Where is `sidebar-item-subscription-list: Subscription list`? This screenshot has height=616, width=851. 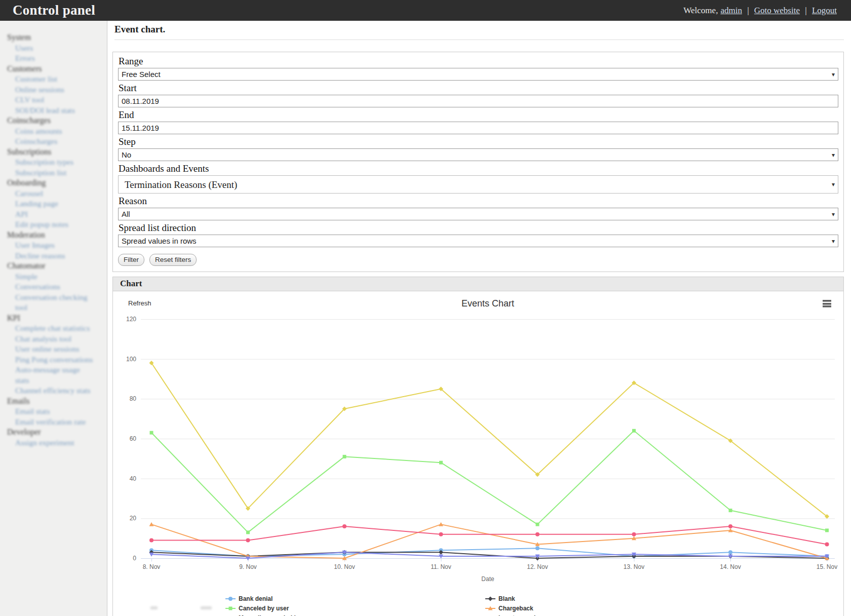
sidebar-item-subscription-list: Subscription list is located at coordinates (54, 173).